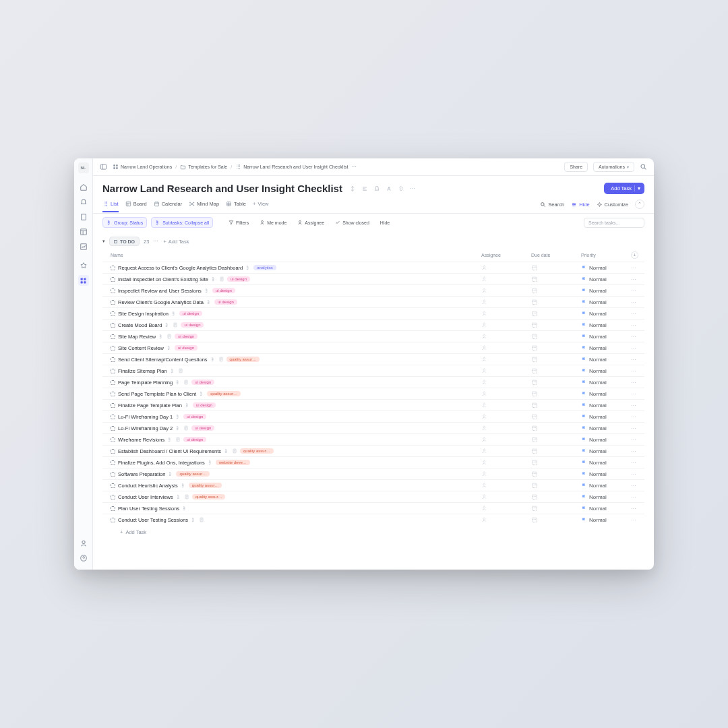 This screenshot has height=728, width=728. I want to click on task-name: Site Map Review, so click(137, 337).